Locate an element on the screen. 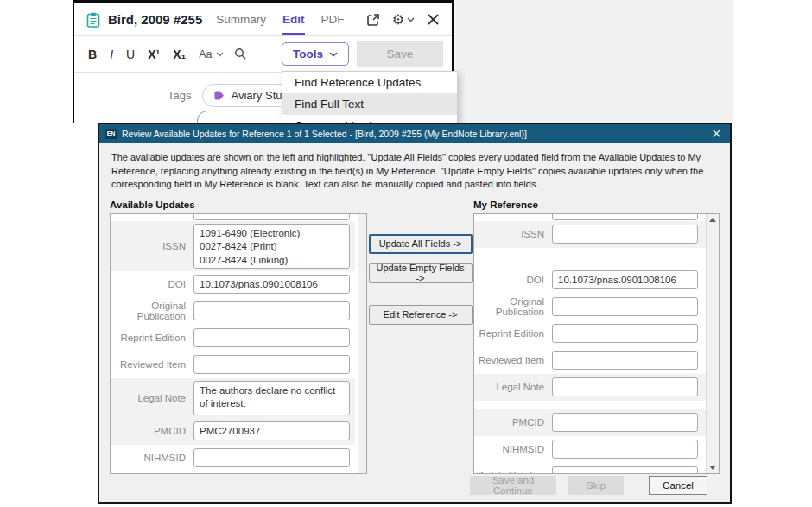 The width and height of the screenshot is (812, 507). editor-header: Bird, 2009 #255 Summary Edit PDF ⚙ is located at coordinates (263, 20).